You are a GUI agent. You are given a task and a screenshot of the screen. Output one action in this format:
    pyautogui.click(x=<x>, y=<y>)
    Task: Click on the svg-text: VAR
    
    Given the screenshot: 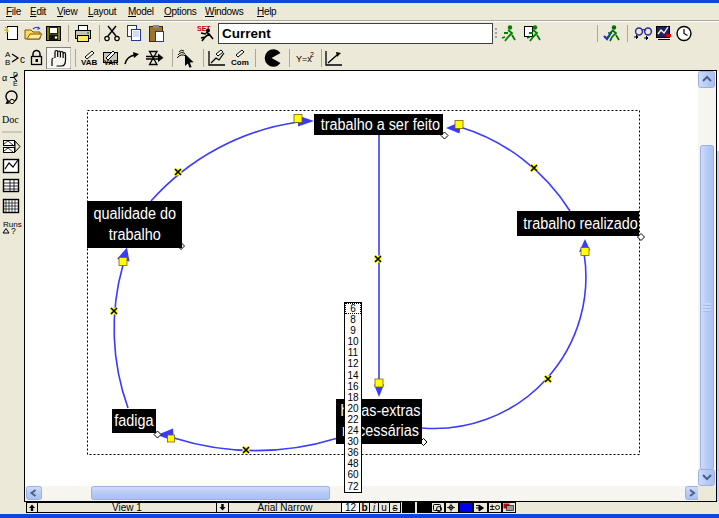 What is the action you would take?
    pyautogui.click(x=111, y=62)
    